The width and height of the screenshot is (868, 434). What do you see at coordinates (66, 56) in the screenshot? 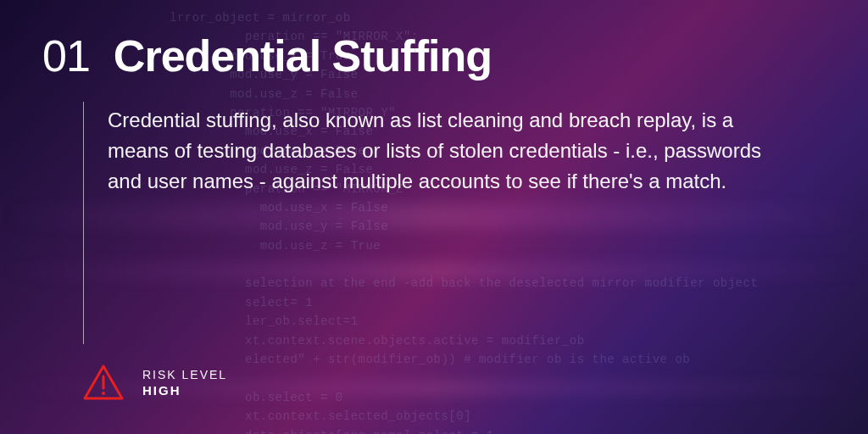
I see `card-number: 01` at bounding box center [66, 56].